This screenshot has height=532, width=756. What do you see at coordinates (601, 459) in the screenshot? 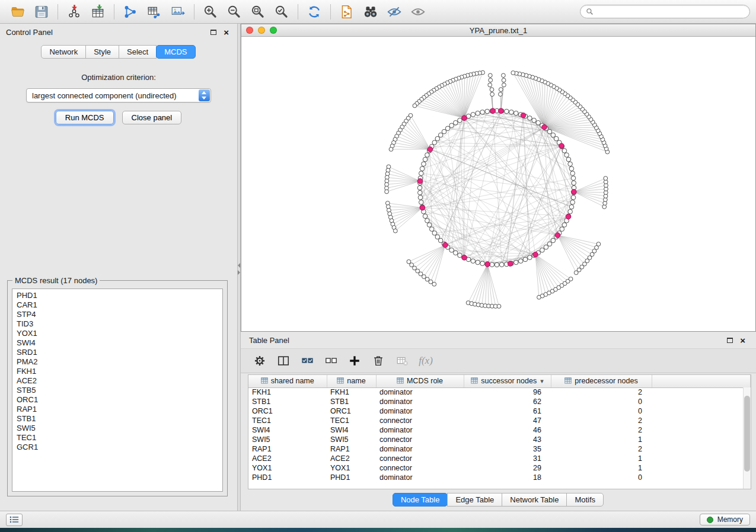
I see `cell-predecessor-nodes: 1` at bounding box center [601, 459].